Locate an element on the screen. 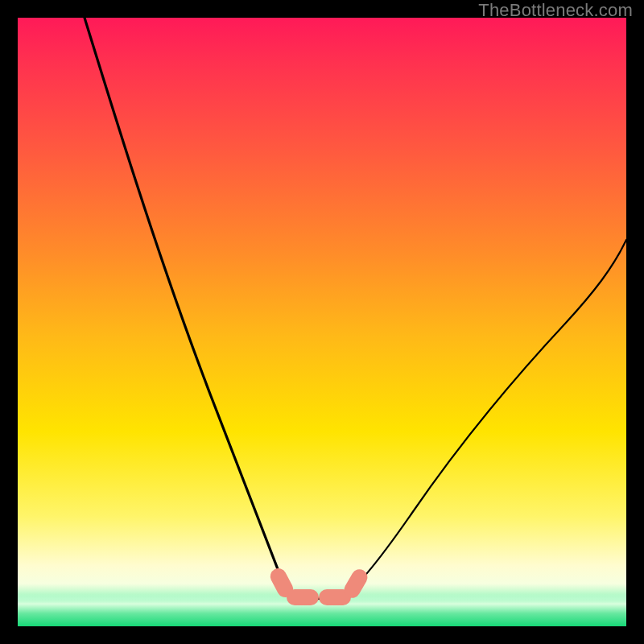 The width and height of the screenshot is (644, 644). watermark-text: TheBottleneck.com is located at coordinates (555, 10).